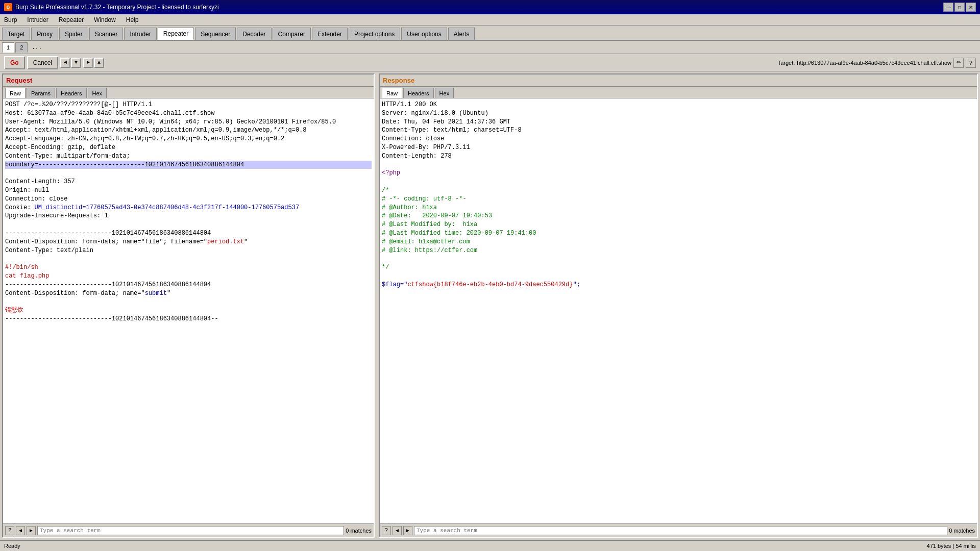  I want to click on menu-burp: Burp, so click(10, 20).